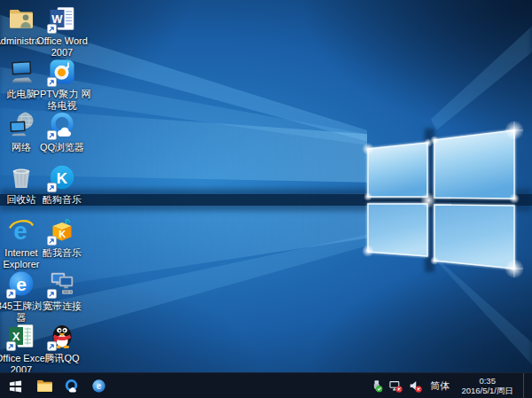  Describe the element at coordinates (62, 291) in the screenshot. I see `desktop-icon-broadband: 宽带连接` at that location.